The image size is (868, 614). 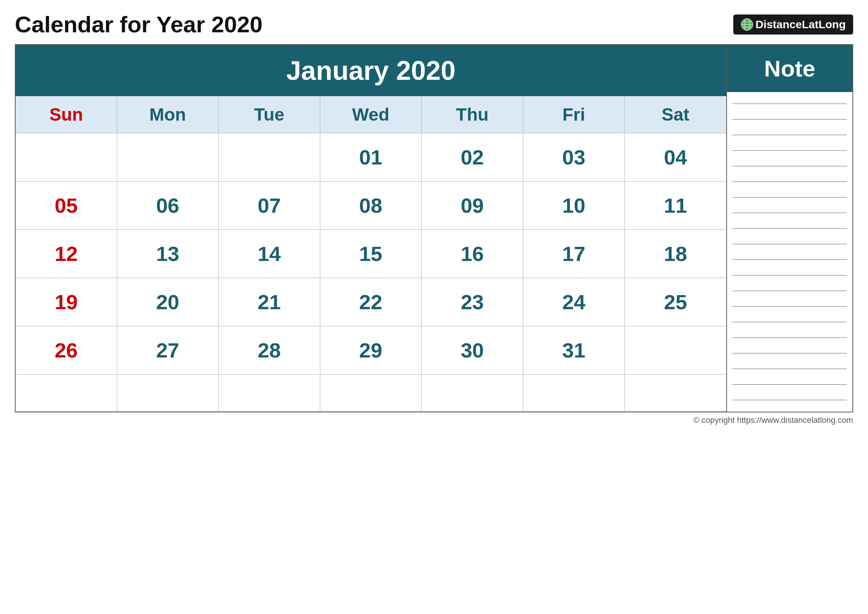 I want to click on day-header-fri: Fri, so click(x=574, y=115).